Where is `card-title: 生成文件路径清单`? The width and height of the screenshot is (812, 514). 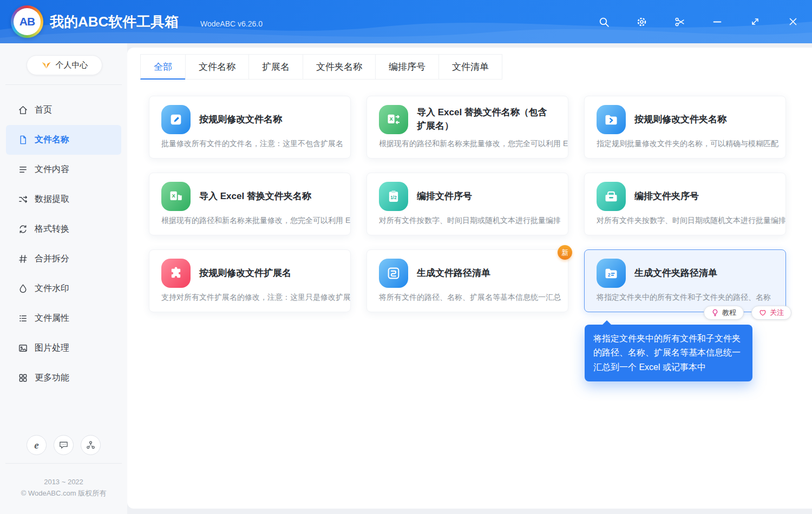
card-title: 生成文件路径清单 is located at coordinates (454, 274).